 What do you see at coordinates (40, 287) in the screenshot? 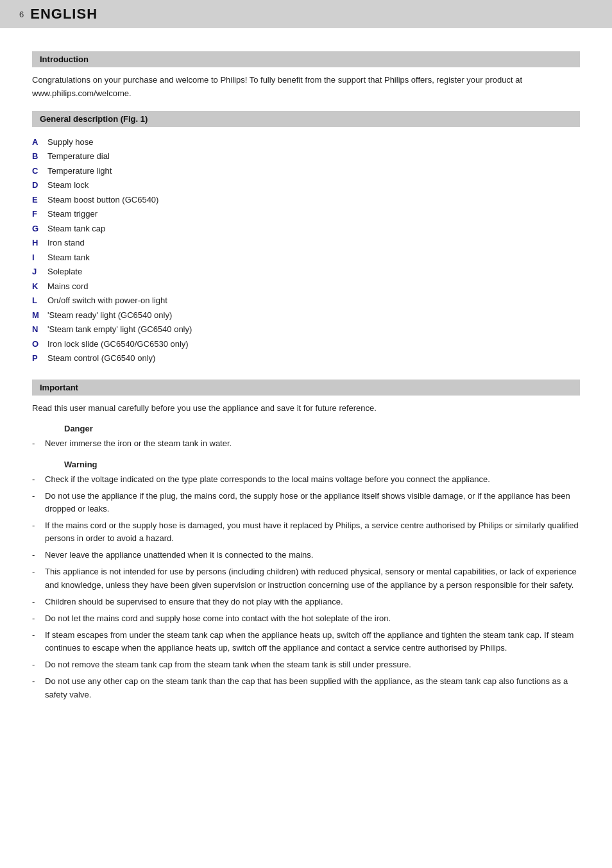
I see `desc-letter: K` at bounding box center [40, 287].